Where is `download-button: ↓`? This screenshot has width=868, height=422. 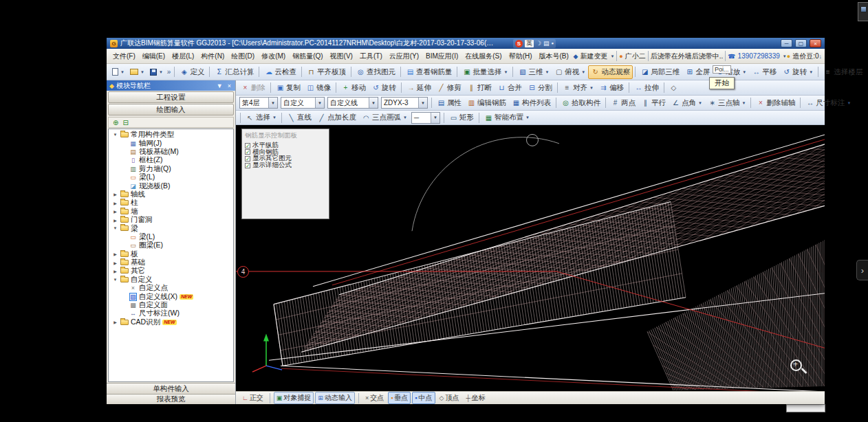 download-button: ↓ is located at coordinates (821, 56).